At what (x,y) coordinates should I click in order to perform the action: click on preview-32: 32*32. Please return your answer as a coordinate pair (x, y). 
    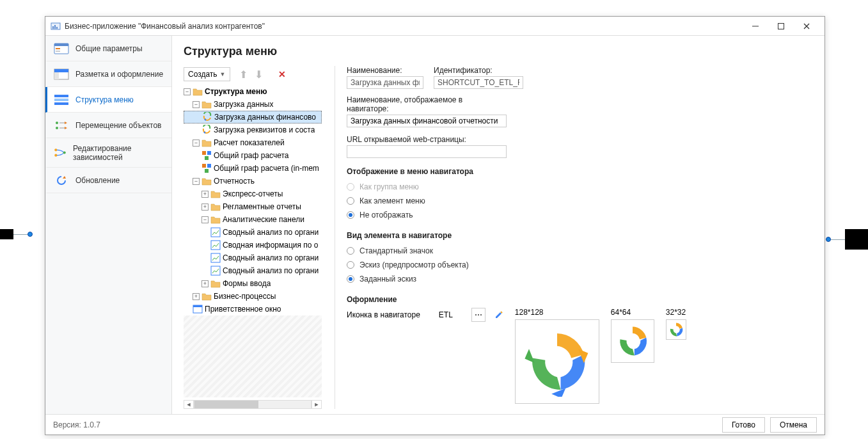
    Looking at the image, I should click on (676, 324).